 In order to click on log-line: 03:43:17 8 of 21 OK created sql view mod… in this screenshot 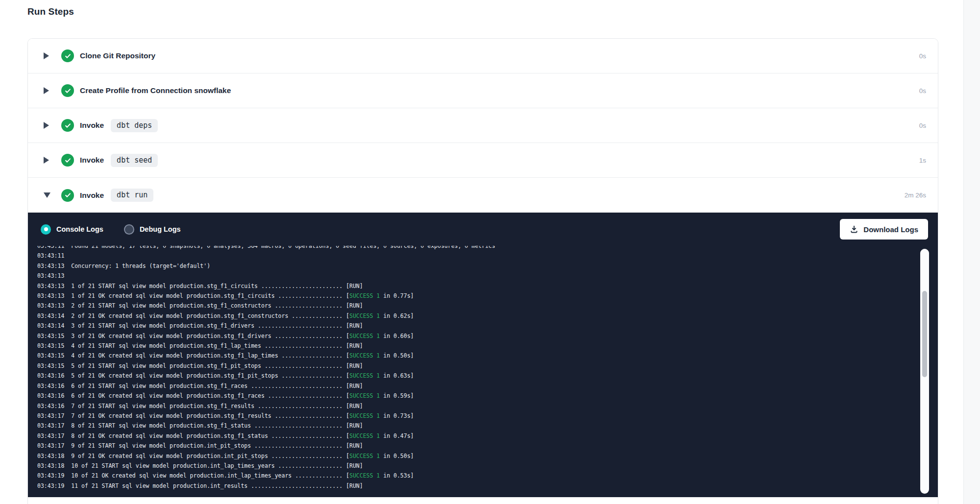, I will do `click(488, 436)`.